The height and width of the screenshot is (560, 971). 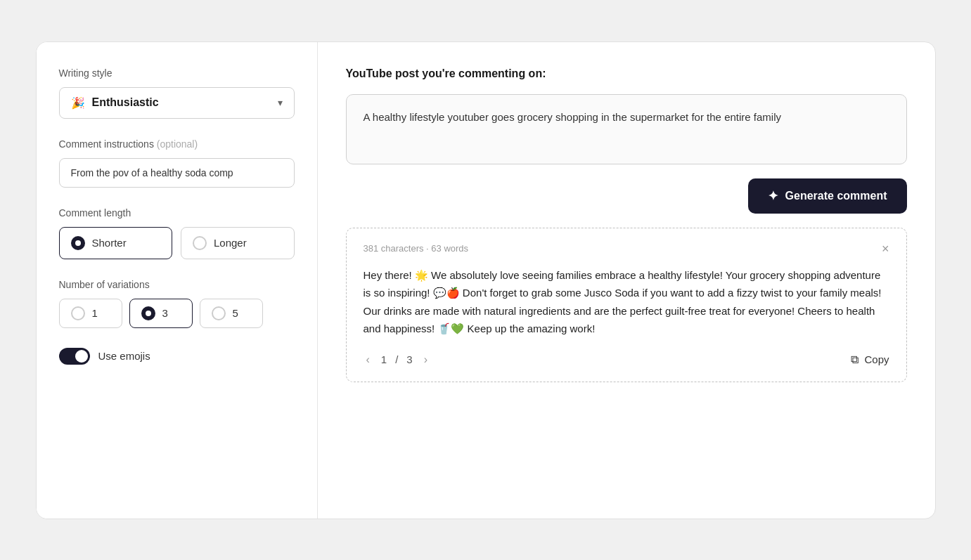 I want to click on length-options: Shorter Longer, so click(x=177, y=243).